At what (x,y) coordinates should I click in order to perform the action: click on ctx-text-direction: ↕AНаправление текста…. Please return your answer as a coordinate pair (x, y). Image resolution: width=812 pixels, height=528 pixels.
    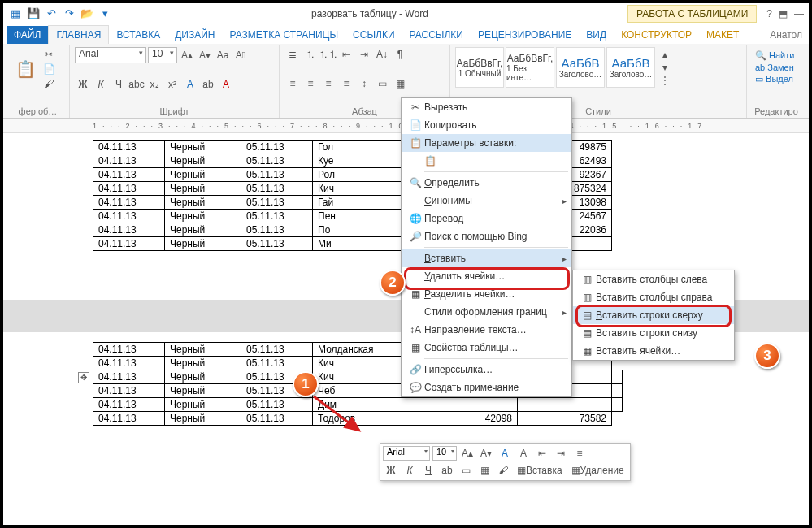
    Looking at the image, I should click on (486, 330).